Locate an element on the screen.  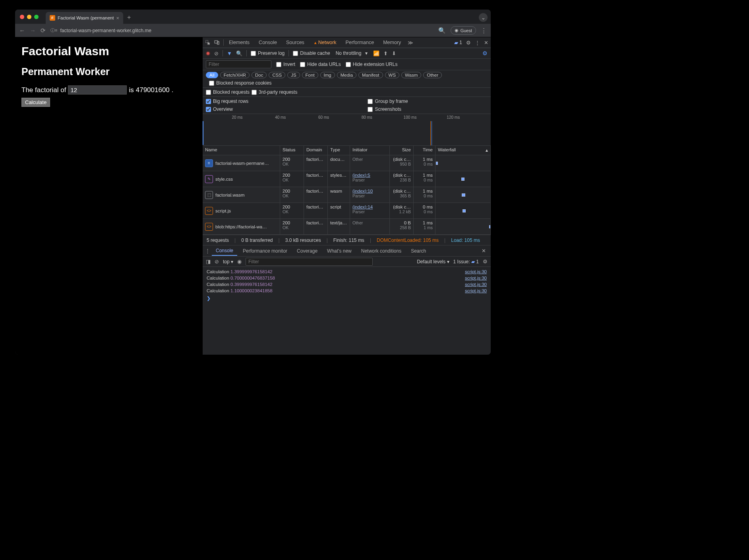
site-settings-icon: ⓘ≡ is located at coordinates (54, 30).